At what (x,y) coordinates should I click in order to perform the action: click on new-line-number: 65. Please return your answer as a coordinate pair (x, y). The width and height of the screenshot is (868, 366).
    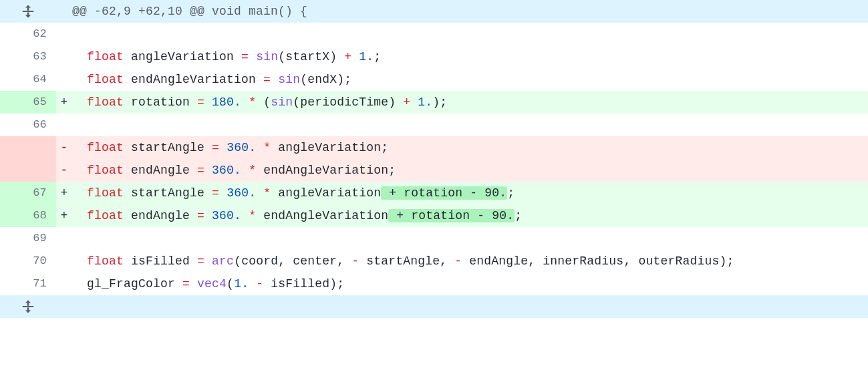
    Looking at the image, I should click on (42, 102).